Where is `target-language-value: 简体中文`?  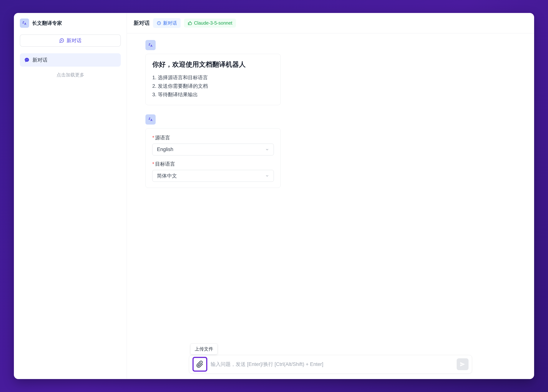
target-language-value: 简体中文 is located at coordinates (167, 176).